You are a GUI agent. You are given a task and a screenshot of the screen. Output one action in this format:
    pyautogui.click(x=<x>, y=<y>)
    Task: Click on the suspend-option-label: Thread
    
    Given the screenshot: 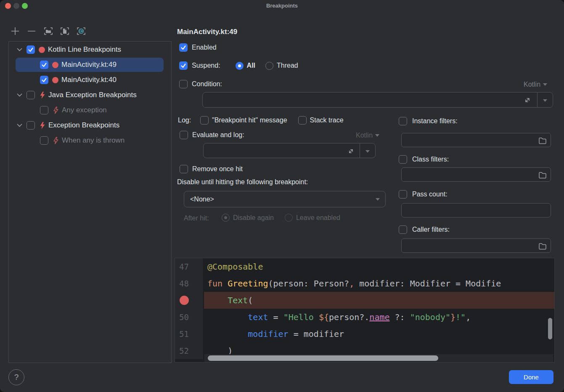 What is the action you would take?
    pyautogui.click(x=288, y=66)
    